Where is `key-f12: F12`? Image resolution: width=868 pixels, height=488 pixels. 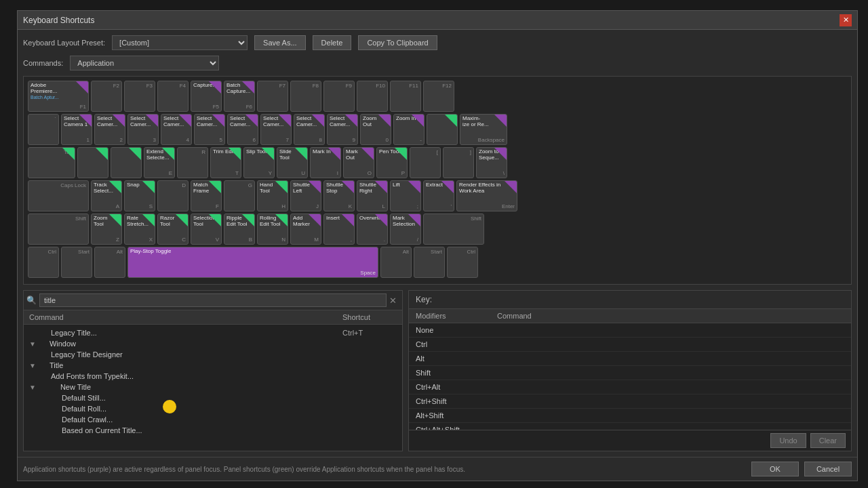
key-f12: F12 is located at coordinates (439, 96).